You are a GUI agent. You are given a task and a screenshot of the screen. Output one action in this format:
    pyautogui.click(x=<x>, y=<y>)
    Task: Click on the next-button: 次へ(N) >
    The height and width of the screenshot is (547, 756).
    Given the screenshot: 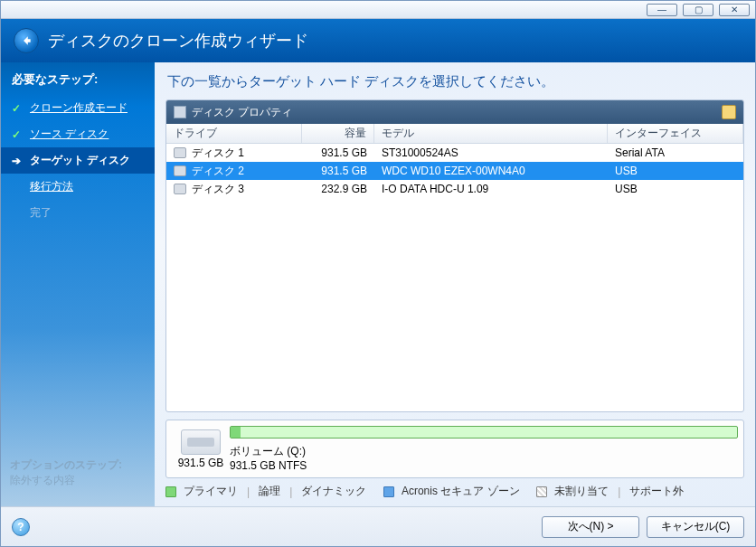 What is the action you would take?
    pyautogui.click(x=591, y=527)
    